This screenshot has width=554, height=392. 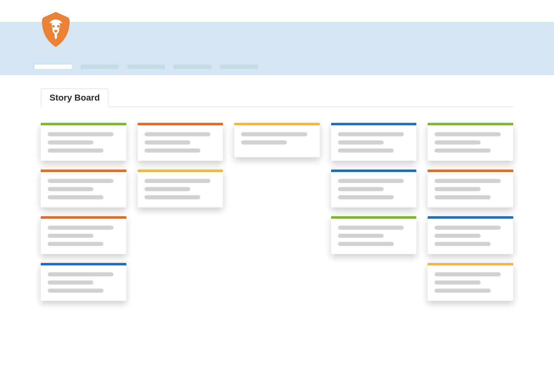 I want to click on brand-logo, so click(x=56, y=29).